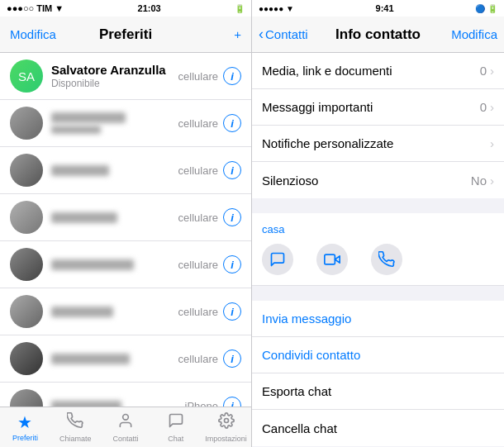  I want to click on modifica-button: Modifica, so click(474, 35).